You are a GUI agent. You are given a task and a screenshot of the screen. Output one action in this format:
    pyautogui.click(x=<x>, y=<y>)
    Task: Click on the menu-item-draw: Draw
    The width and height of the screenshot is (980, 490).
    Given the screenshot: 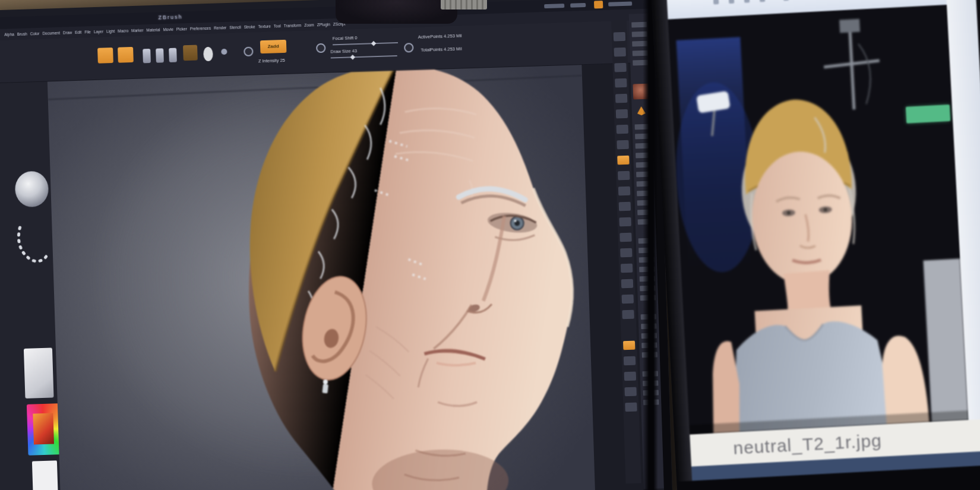 What is the action you would take?
    pyautogui.click(x=68, y=32)
    